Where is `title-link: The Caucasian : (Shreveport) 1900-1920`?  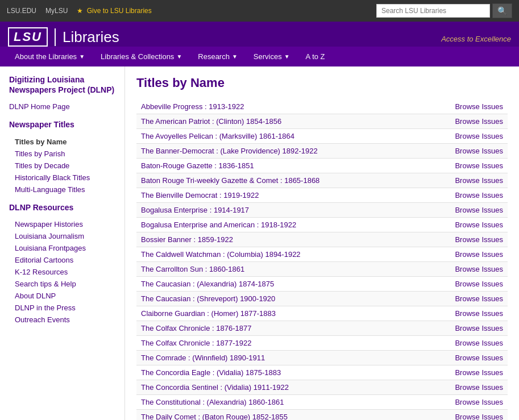 title-link: The Caucasian : (Shreveport) 1900-1920 is located at coordinates (208, 299).